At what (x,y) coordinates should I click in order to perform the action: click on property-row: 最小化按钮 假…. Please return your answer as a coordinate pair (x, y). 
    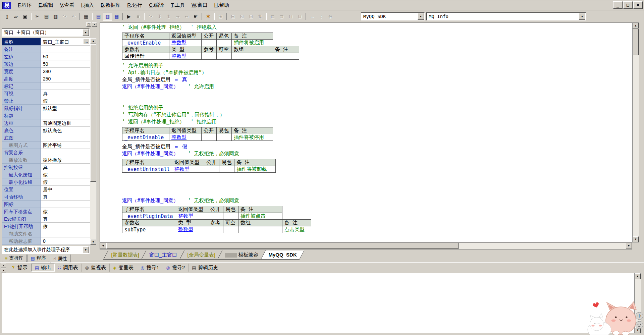
    Looking at the image, I should click on (46, 182).